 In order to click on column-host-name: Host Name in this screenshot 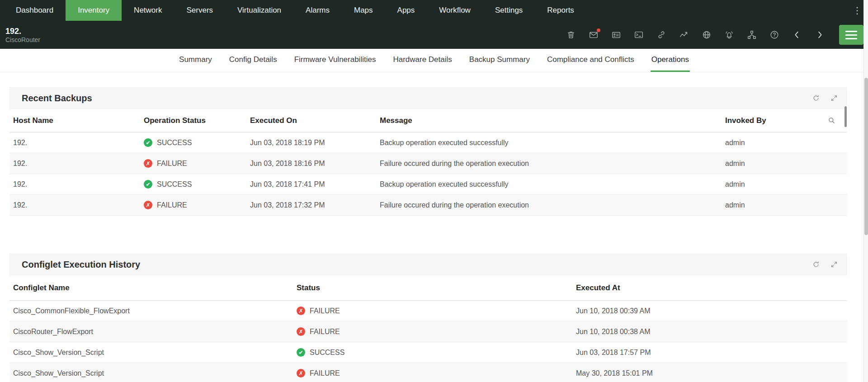, I will do `click(77, 121)`.